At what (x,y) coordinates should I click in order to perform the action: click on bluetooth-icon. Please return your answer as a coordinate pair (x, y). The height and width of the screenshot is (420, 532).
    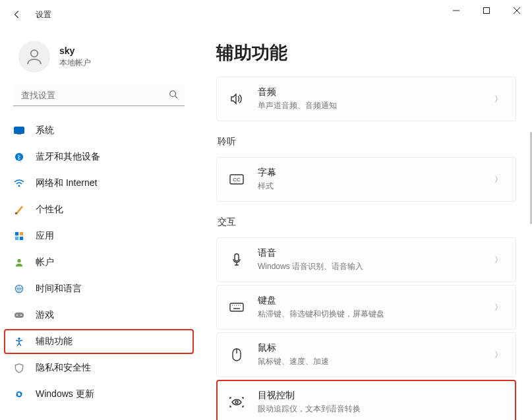
    Looking at the image, I should click on (19, 157).